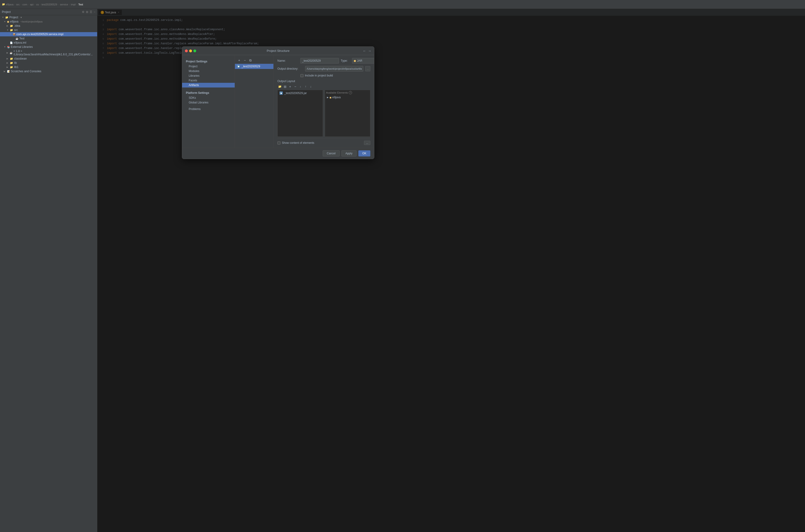 The height and width of the screenshot is (532, 805). I want to click on name-field-row: Name: Type: ◼ JAR ▼, so click(324, 61).